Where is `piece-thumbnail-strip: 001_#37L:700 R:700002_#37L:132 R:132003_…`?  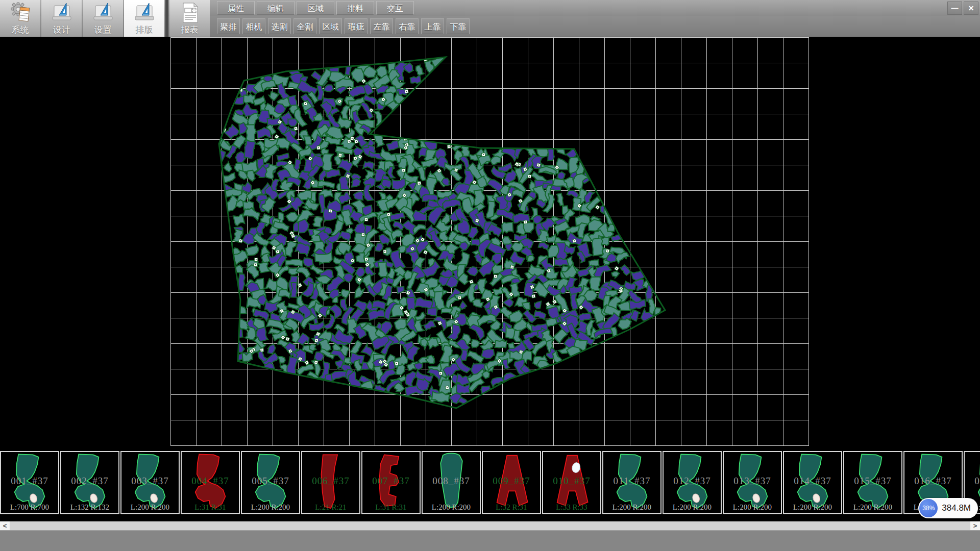
piece-thumbnail-strip: 001_#37L:700 R:700002_#37L:132 R:132003_… is located at coordinates (490, 486).